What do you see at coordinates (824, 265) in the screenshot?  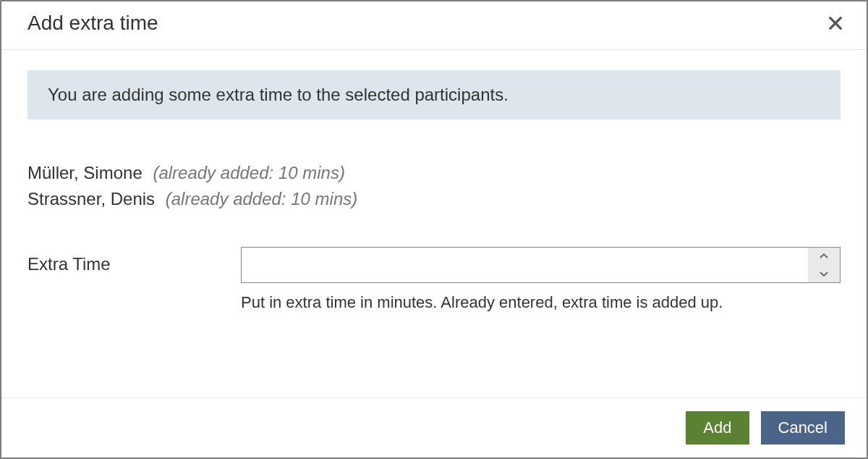 I see `spinner-buttons` at bounding box center [824, 265].